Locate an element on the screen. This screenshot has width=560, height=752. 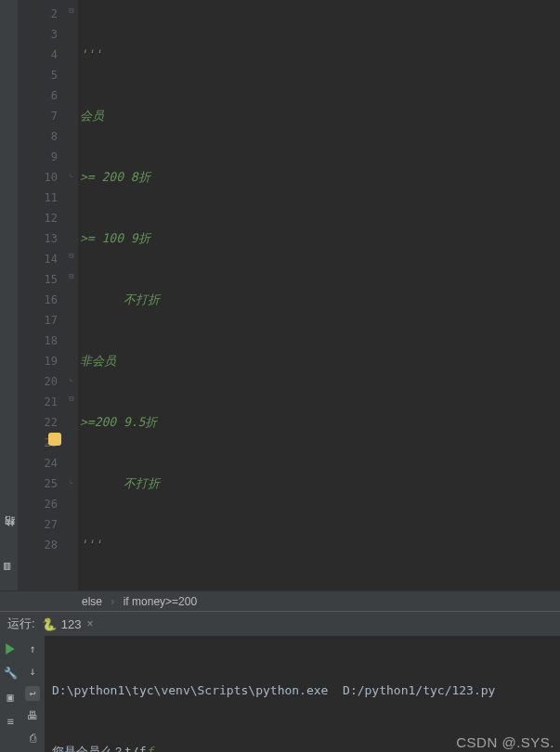
stop-button: ▣ is located at coordinates (10, 697).